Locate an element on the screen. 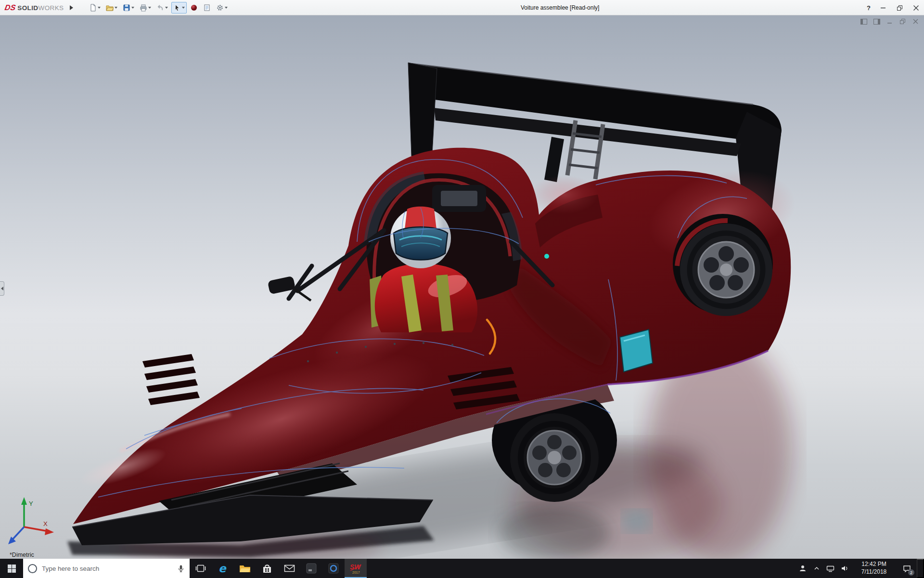  clock-date: 7/11/2018 is located at coordinates (874, 572).